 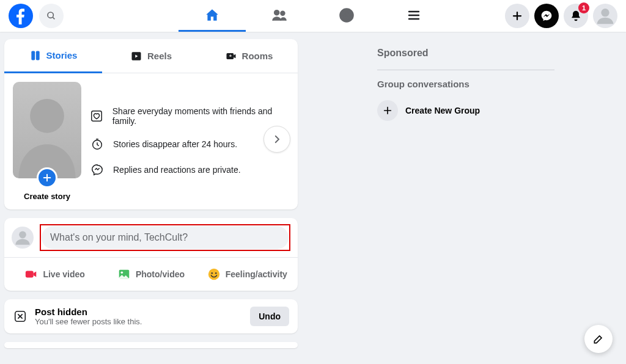 What do you see at coordinates (160, 56) in the screenshot?
I see `tab-reels-label: Reels` at bounding box center [160, 56].